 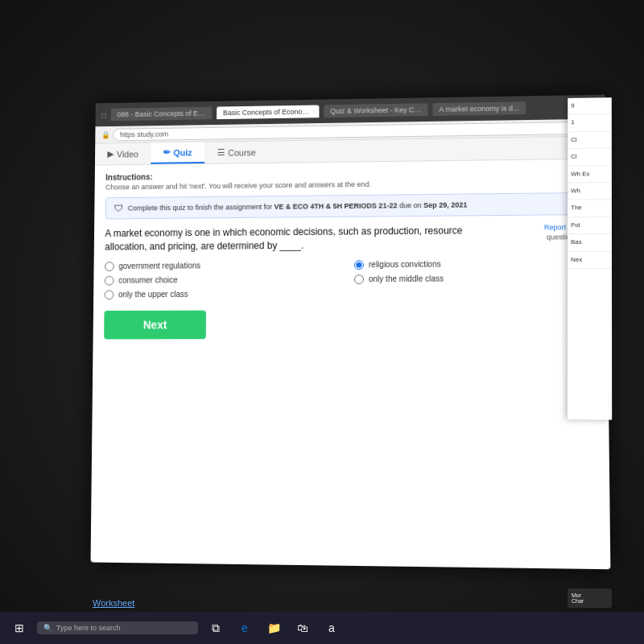 I want to click on quiz-icon: ✏, so click(x=167, y=153).